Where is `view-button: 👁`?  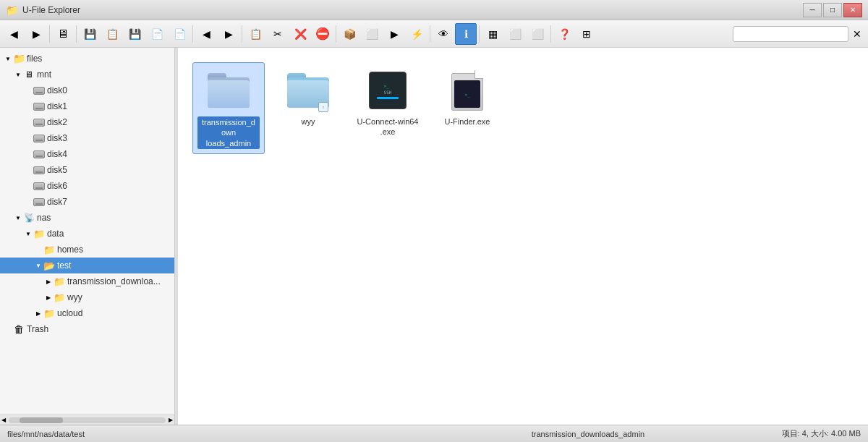
view-button: 👁 is located at coordinates (443, 34).